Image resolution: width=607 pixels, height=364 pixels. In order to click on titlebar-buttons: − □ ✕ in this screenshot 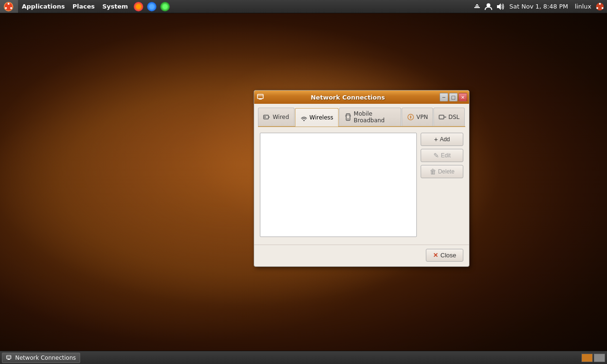, I will do `click(453, 97)`.